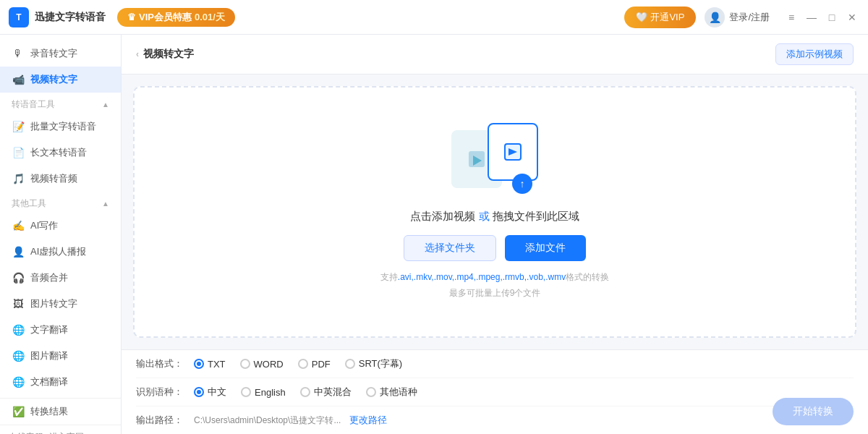 The image size is (868, 434). Describe the element at coordinates (368, 420) in the screenshot. I see `change-path-link: 更改路径` at that location.